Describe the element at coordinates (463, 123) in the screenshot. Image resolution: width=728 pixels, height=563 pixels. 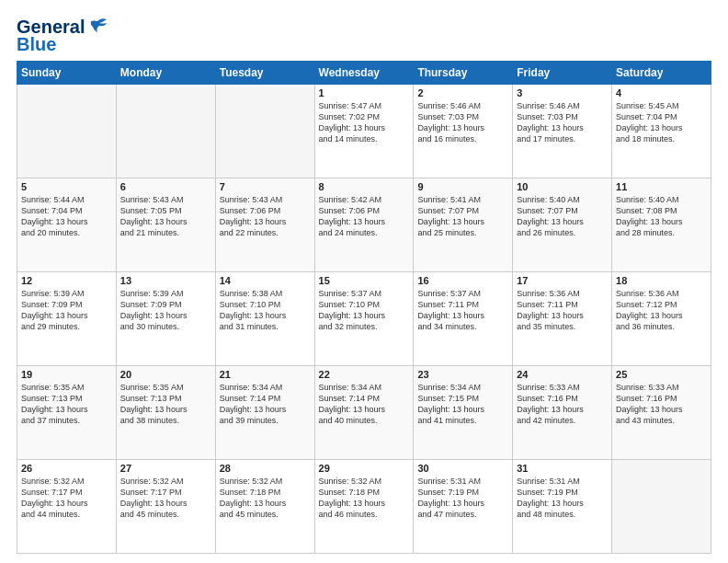
I see `day-info: Sunrise: 5:46 AM Sunset: 7:03 PM Dayligh…` at that location.